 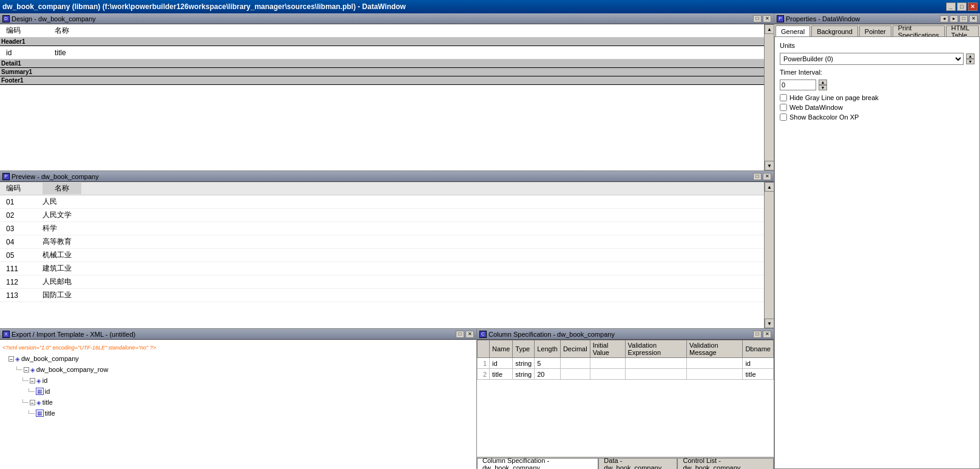 I want to click on timer-input-row: ▲ ▼, so click(x=877, y=85).